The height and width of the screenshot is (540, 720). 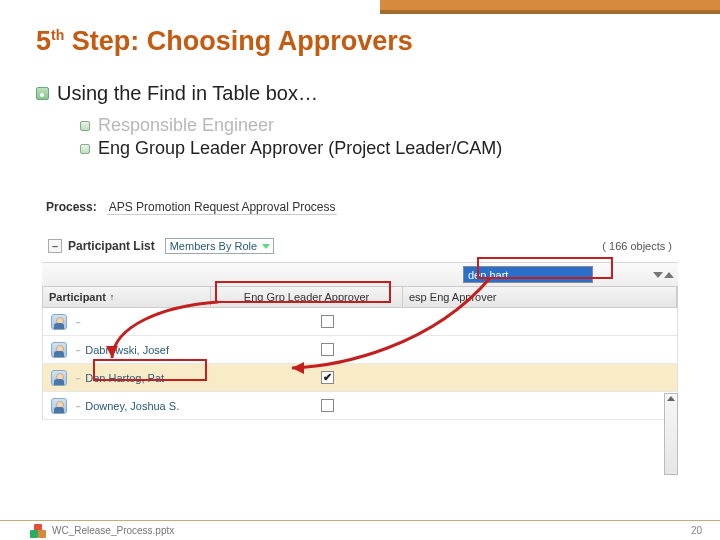 What do you see at coordinates (360, 406) in the screenshot?
I see `table-row: ····Downey, Joshua S.` at bounding box center [360, 406].